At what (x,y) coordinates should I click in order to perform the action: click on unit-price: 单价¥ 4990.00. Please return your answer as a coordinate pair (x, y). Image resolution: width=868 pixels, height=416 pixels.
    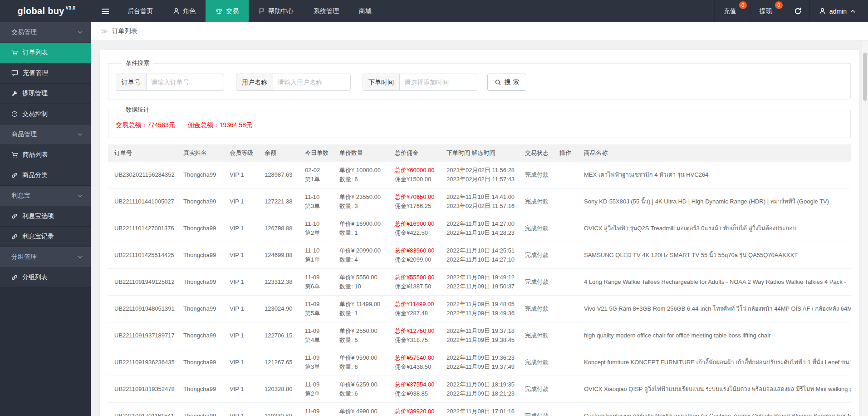
    Looking at the image, I should click on (363, 411).